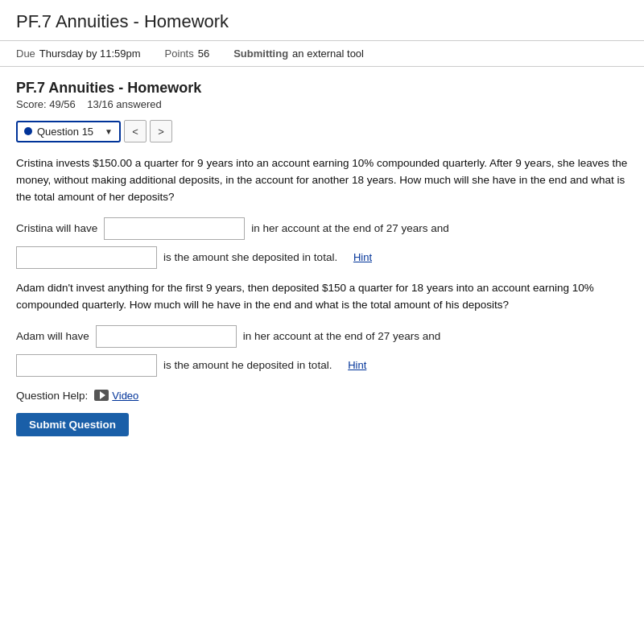 The image size is (644, 644). I want to click on cristina-answer-row1: Cristina will have in her account at the…, so click(322, 229).